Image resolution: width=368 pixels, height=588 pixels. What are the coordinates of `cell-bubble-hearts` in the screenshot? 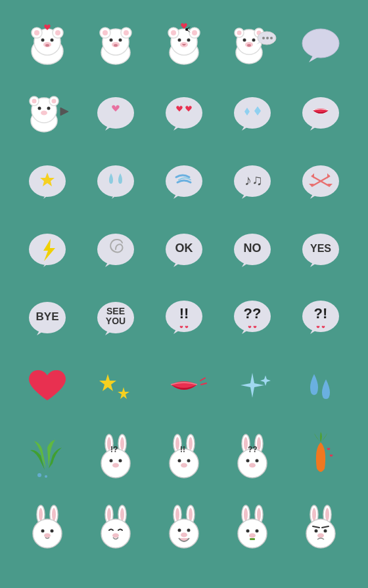 It's located at (184, 114).